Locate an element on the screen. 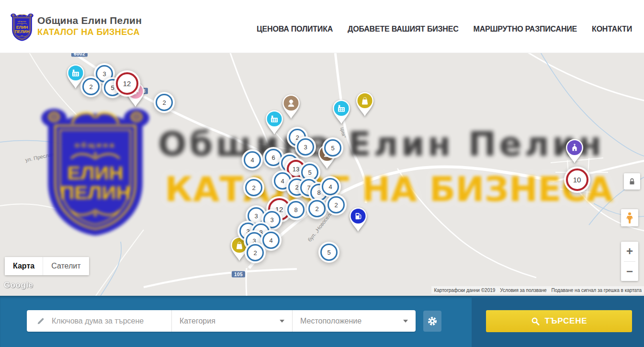 This screenshot has width=644, height=347. municipality-crest-icon: общинаЕЛИНПЕЛИН is located at coordinates (22, 27).